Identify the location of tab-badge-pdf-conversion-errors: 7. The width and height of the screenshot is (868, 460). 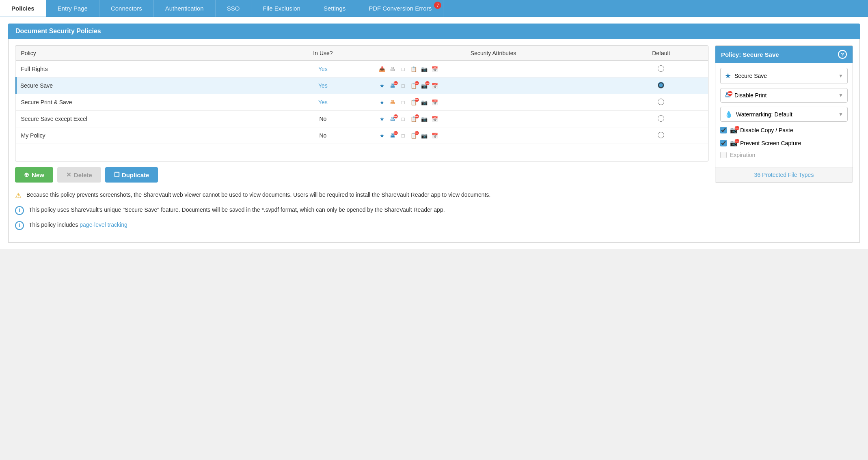
(438, 5).